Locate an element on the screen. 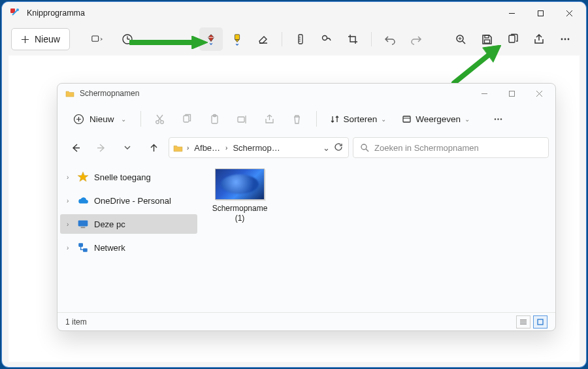 The height and width of the screenshot is (369, 588). forward-button is located at coordinates (101, 148).